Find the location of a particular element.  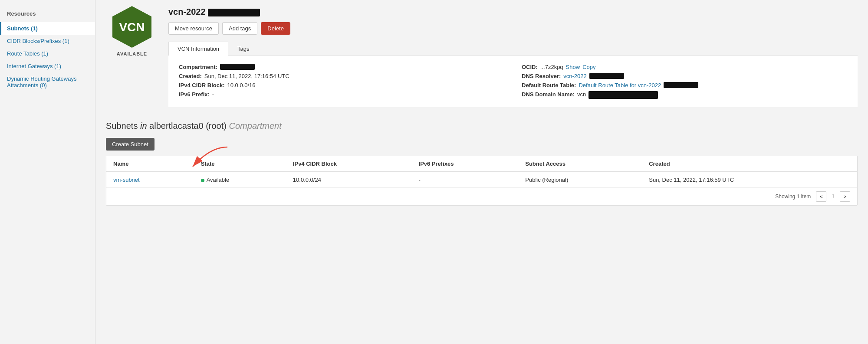

dns-resolver-label: DNS Resolver: is located at coordinates (541, 76).